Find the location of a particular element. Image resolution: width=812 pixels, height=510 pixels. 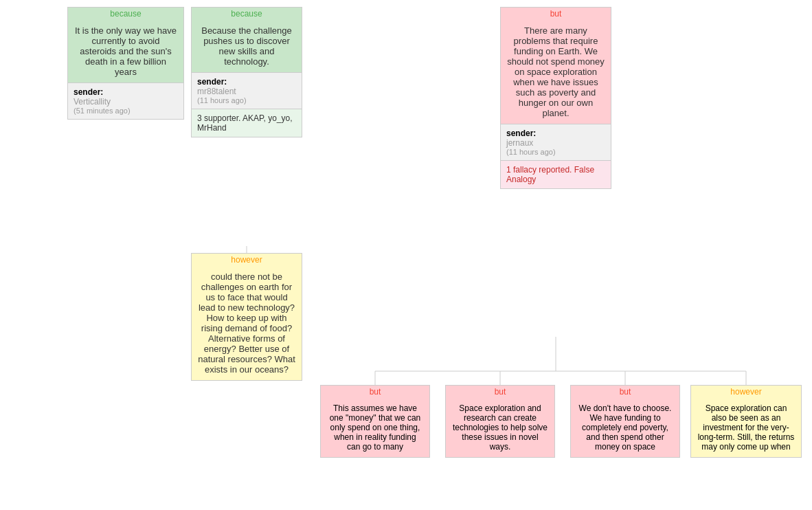

node-1-text: It is the only way we have currently to … is located at coordinates (126, 51).